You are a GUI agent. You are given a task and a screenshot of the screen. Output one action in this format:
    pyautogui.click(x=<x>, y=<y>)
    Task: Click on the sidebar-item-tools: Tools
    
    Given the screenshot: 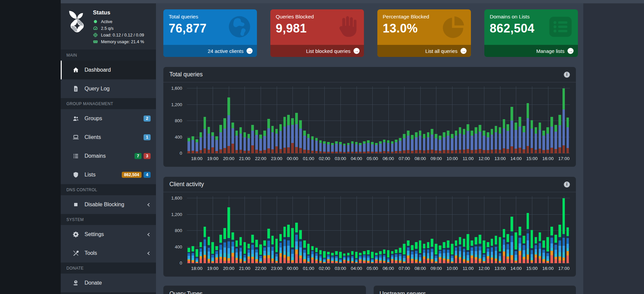 What is the action you would take?
    pyautogui.click(x=108, y=253)
    